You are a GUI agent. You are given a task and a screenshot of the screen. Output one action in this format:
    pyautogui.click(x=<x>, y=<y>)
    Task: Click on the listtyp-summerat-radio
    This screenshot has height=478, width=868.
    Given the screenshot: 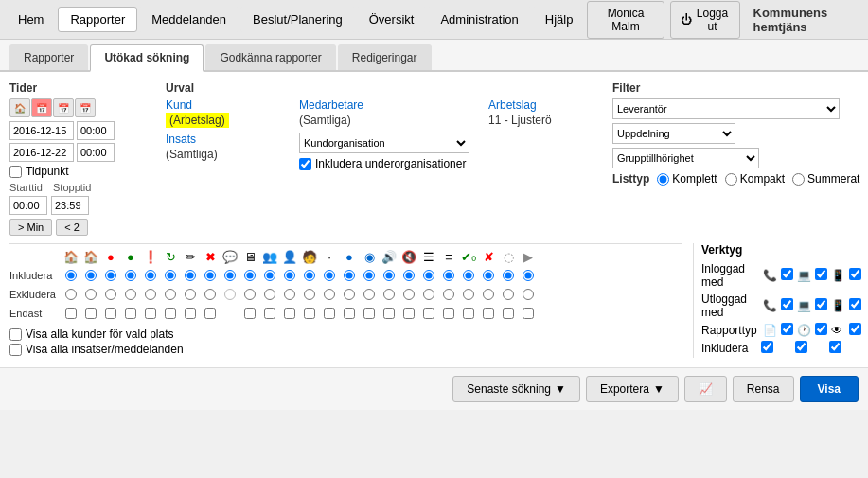 What is the action you would take?
    pyautogui.click(x=799, y=180)
    